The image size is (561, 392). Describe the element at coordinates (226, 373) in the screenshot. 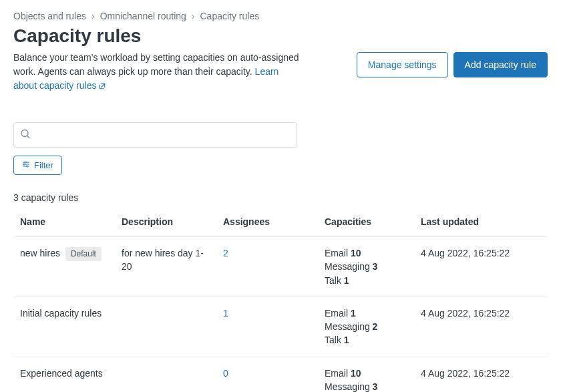

I see `assignees-link: 0` at that location.